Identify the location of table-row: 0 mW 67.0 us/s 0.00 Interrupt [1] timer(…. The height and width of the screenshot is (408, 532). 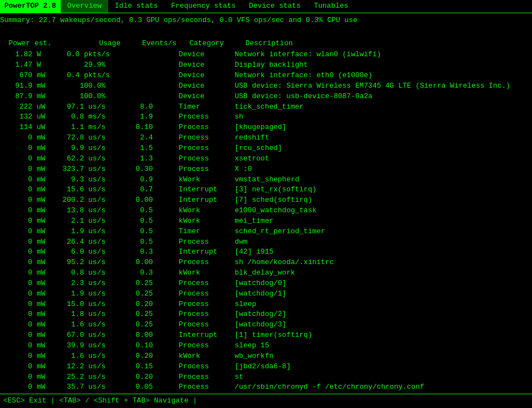
(266, 335).